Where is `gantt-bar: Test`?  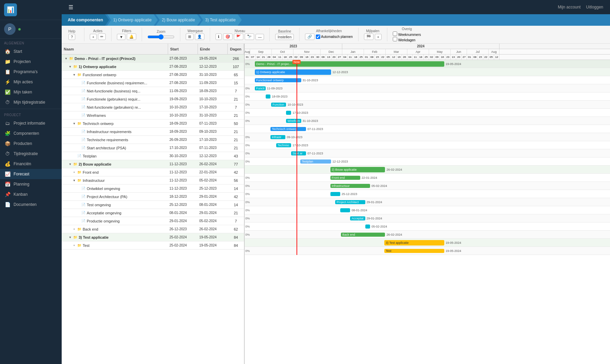
gantt-bar: Test is located at coordinates (414, 251).